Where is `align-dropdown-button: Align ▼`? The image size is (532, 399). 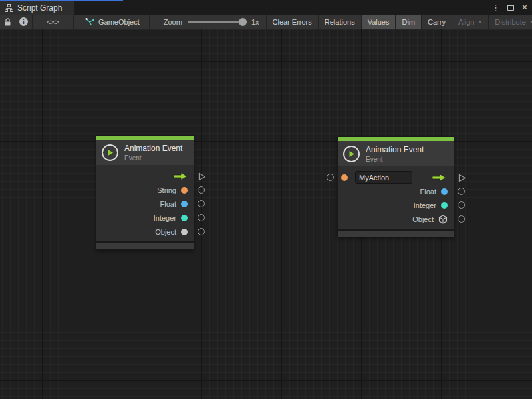 align-dropdown-button: Align ▼ is located at coordinates (471, 21).